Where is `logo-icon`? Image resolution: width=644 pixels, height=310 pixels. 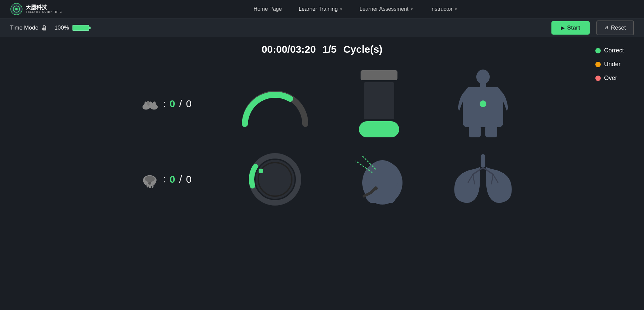
logo-icon is located at coordinates (16, 9).